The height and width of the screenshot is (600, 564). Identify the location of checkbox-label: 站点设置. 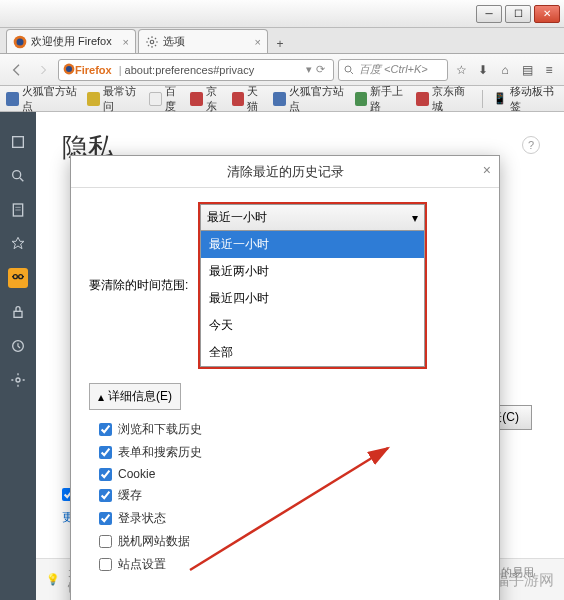
(142, 564).